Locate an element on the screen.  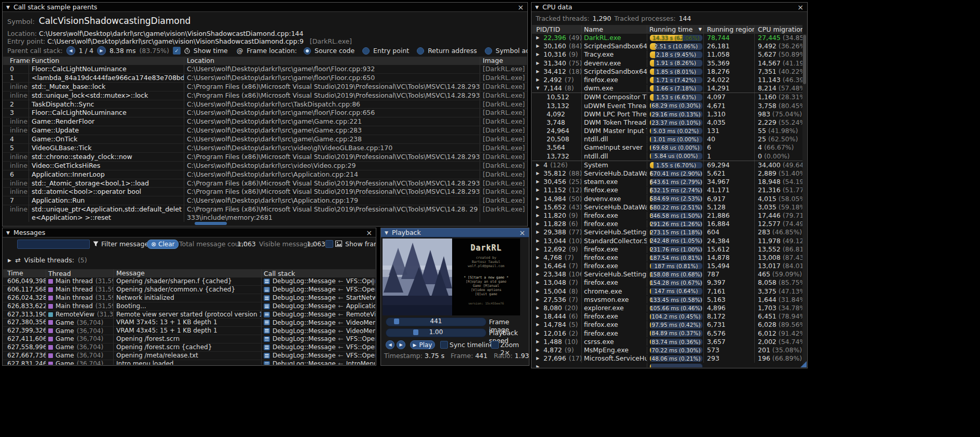
function-cell: Game::Update is located at coordinates (106, 130).